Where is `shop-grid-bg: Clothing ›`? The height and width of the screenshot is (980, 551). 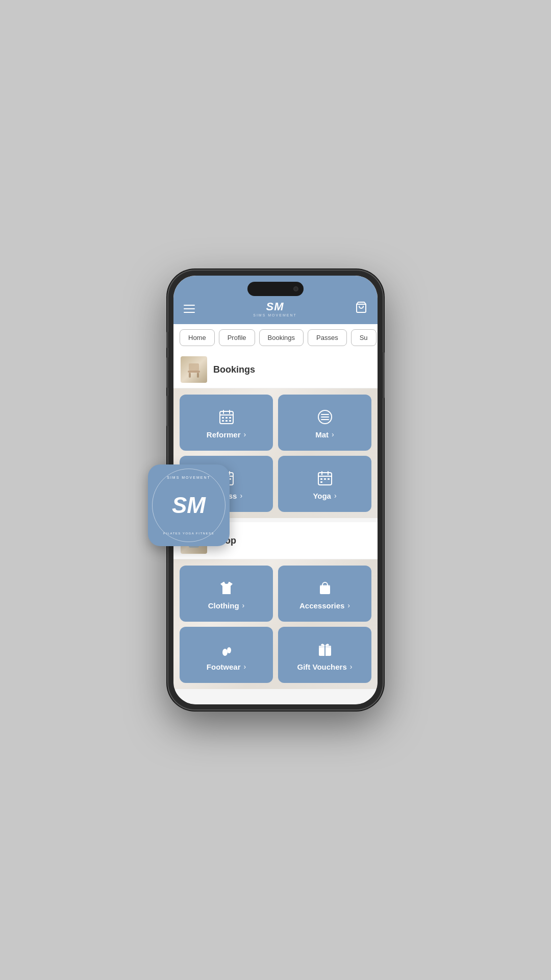 shop-grid-bg: Clothing › is located at coordinates (276, 624).